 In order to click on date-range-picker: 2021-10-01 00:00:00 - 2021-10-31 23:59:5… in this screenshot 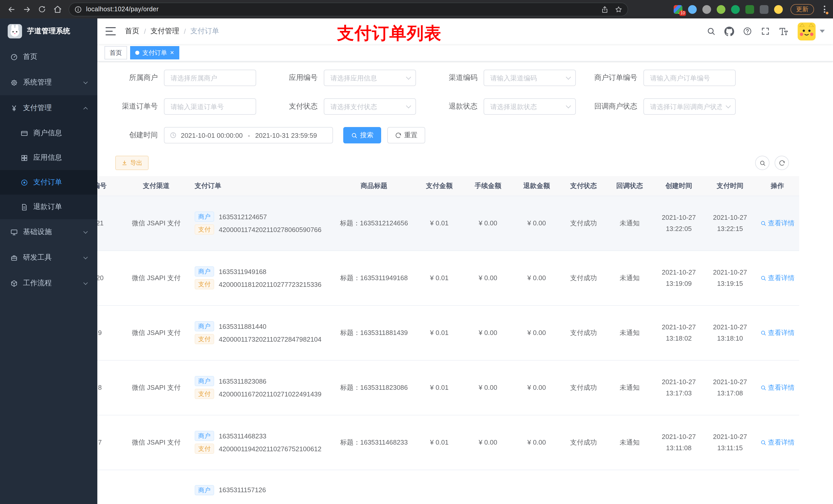, I will do `click(248, 135)`.